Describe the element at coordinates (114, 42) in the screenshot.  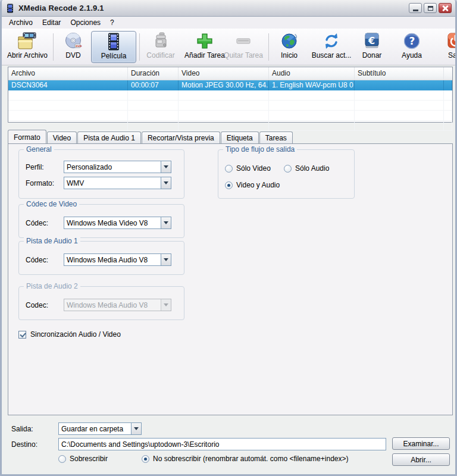
I see `film-icon` at that location.